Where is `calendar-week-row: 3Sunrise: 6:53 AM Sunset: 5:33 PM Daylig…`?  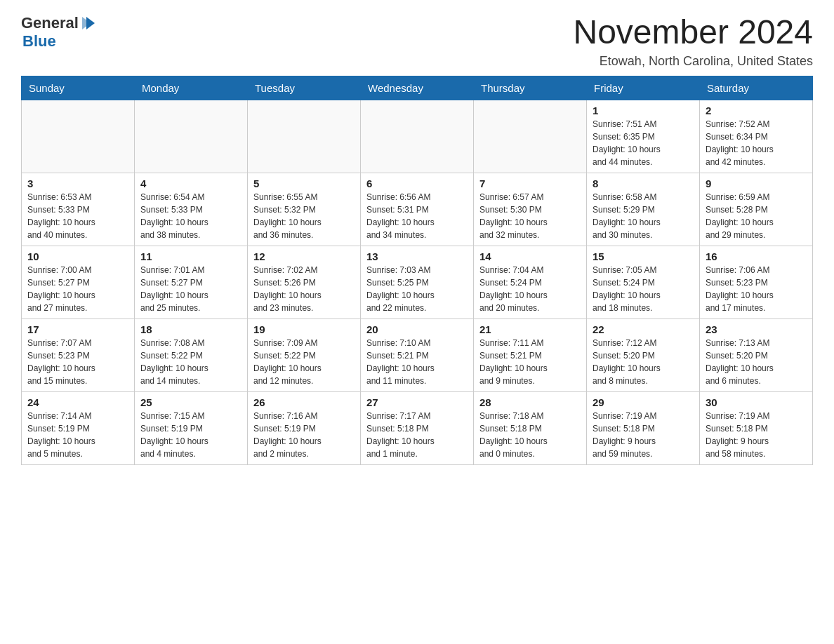 calendar-week-row: 3Sunrise: 6:53 AM Sunset: 5:33 PM Daylig… is located at coordinates (417, 209).